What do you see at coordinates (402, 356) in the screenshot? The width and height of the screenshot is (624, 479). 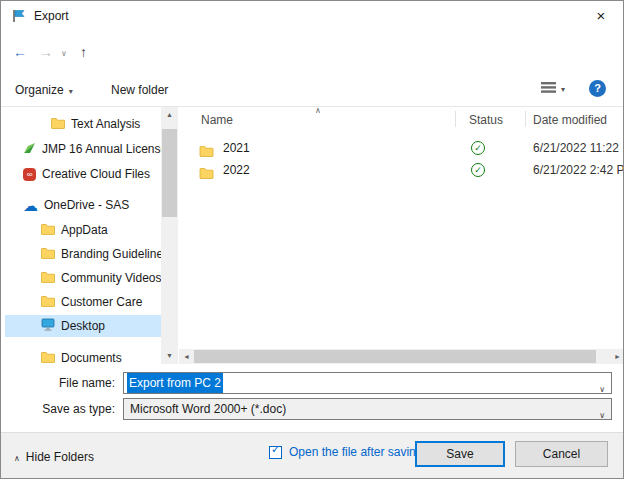 I see `file-list-horizontal-scrollbar: ◄ ►` at bounding box center [402, 356].